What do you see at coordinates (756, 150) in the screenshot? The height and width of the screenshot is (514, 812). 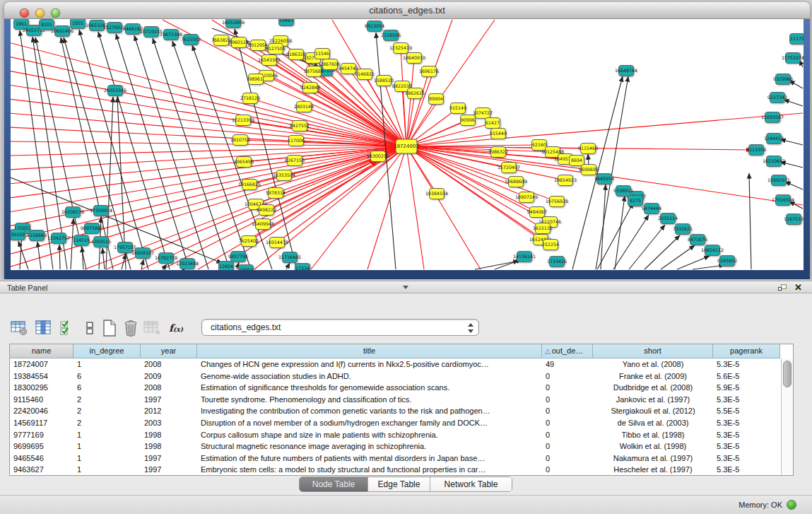 I see `graph-node: 8213358` at bounding box center [756, 150].